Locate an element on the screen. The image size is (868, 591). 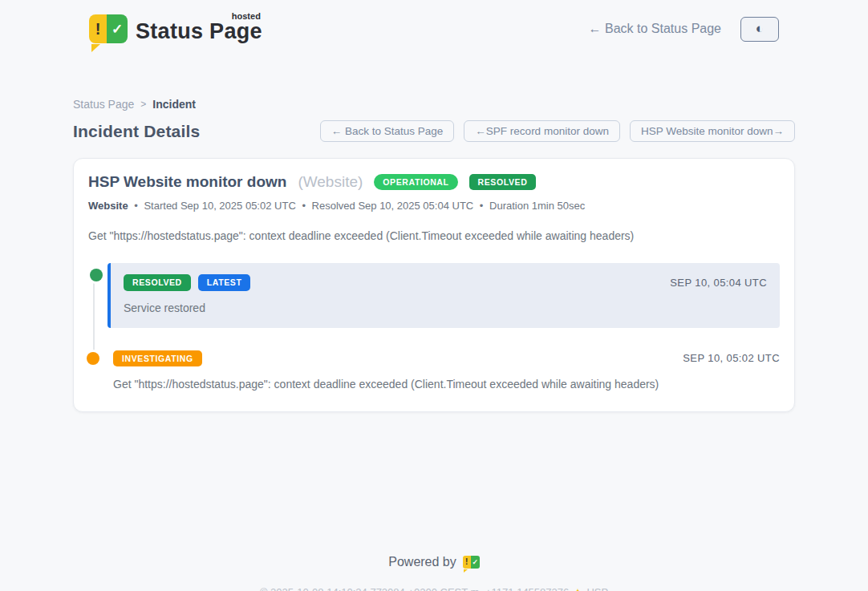
resolved-badge: RESOLVED is located at coordinates (503, 183).